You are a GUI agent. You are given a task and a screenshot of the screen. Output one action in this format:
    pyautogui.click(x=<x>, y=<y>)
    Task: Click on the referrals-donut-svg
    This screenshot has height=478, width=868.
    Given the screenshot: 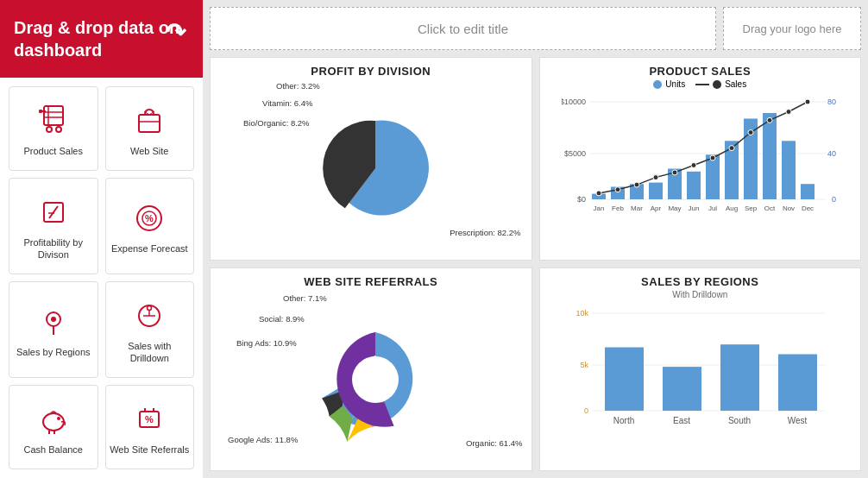 What is the action you would take?
    pyautogui.click(x=371, y=377)
    